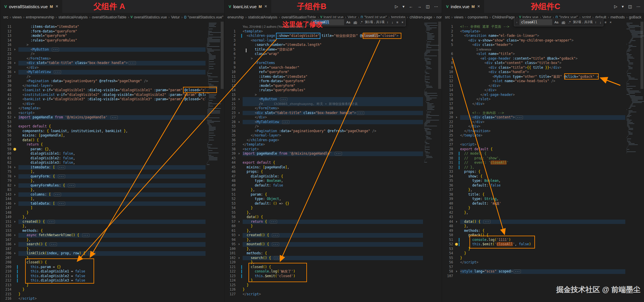 This screenshot has width=644, height=302. Describe the element at coordinates (6, 253) in the screenshot. I see `line-number: 206` at that location.